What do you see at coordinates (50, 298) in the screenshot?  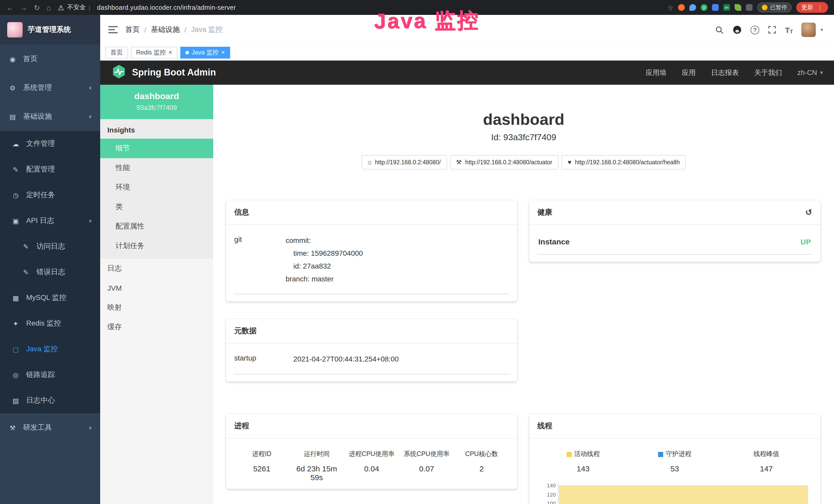 I see `sidebar-item-mysql-monitor: ▦ MySQL 监控` at bounding box center [50, 298].